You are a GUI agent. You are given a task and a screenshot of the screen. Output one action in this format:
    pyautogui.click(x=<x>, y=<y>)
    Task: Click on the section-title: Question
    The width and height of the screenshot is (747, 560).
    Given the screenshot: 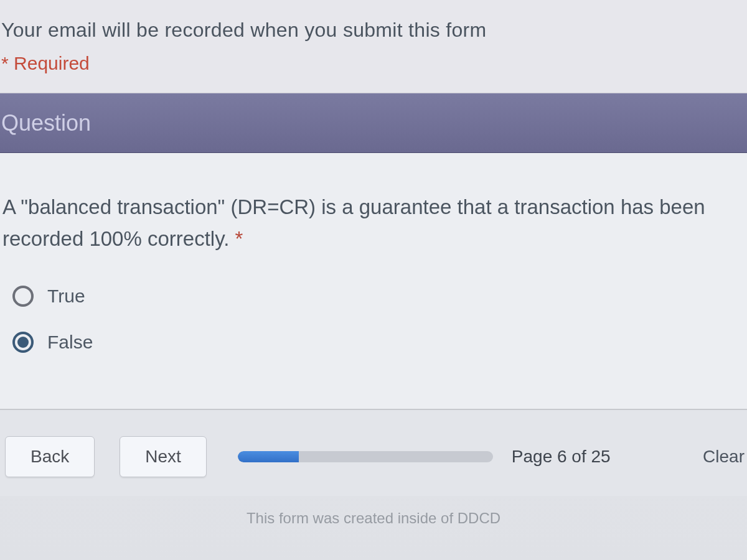 What is the action you would take?
    pyautogui.click(x=46, y=123)
    